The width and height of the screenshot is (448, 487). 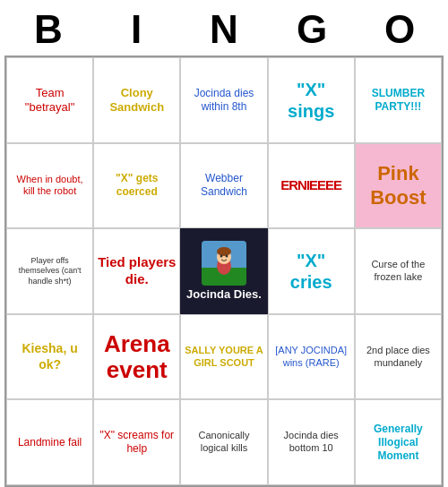 What do you see at coordinates (224, 186) in the screenshot?
I see `cell-r1c2: Webber Sandwich` at bounding box center [224, 186].